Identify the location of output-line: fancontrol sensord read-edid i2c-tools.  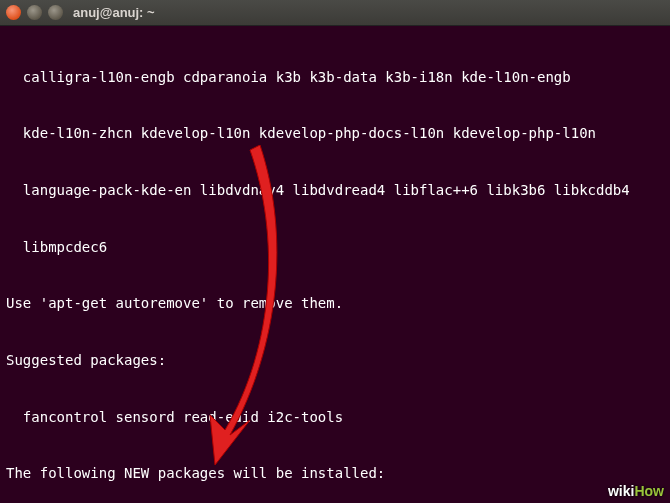
(335, 418).